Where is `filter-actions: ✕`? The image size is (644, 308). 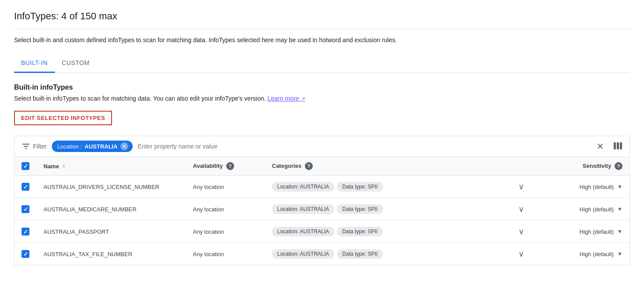
filter-actions: ✕ is located at coordinates (610, 147).